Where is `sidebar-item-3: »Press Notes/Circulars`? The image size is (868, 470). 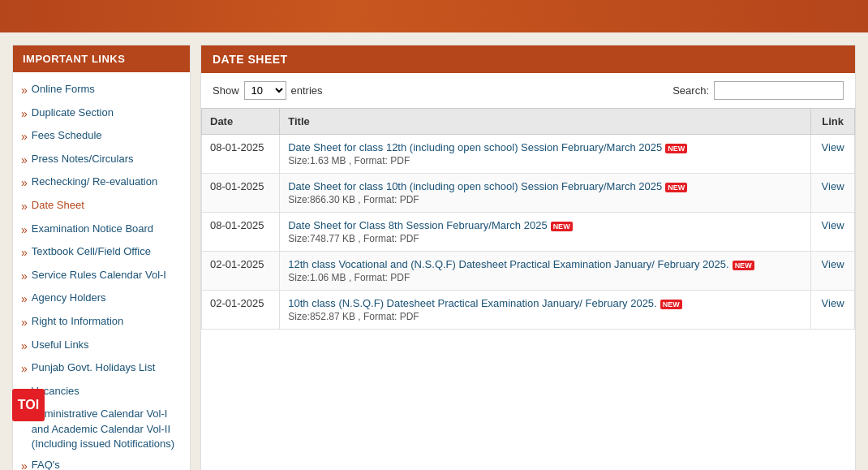 sidebar-item-3: »Press Notes/Circulars is located at coordinates (101, 161).